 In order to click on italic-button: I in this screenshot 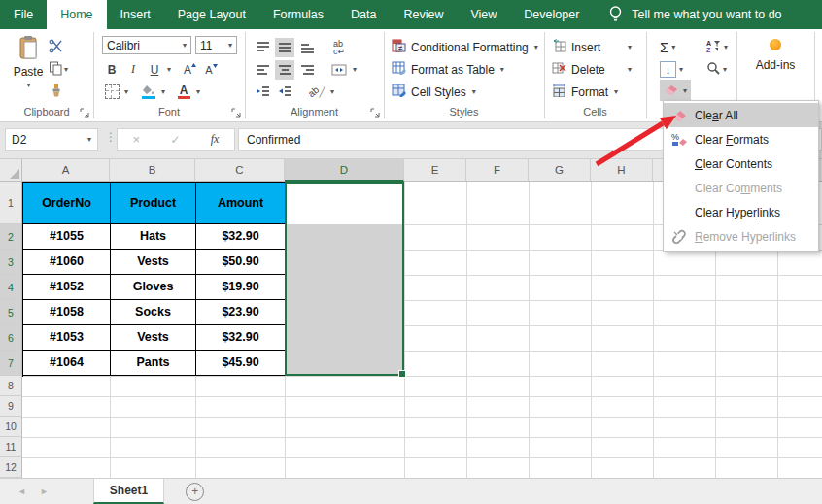, I will do `click(133, 70)`.